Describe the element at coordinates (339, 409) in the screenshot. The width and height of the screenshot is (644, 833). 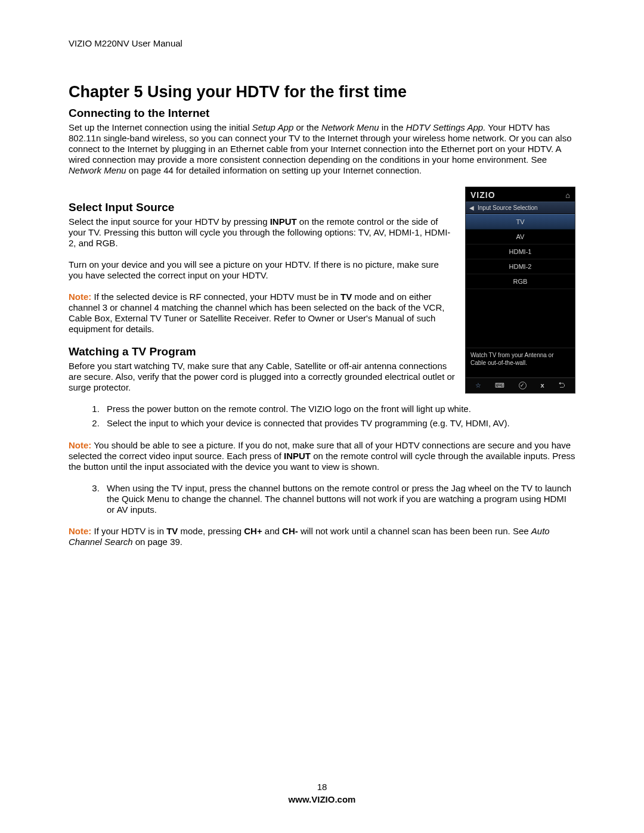
I see `step-1: Press the power button on the remote con…` at that location.